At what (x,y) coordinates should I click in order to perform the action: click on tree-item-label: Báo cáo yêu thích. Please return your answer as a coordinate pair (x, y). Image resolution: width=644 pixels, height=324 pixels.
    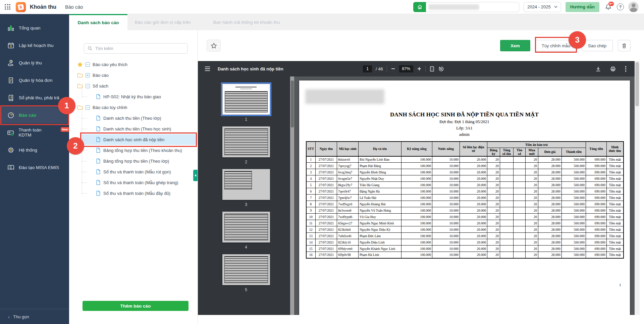
    Looking at the image, I should click on (110, 64).